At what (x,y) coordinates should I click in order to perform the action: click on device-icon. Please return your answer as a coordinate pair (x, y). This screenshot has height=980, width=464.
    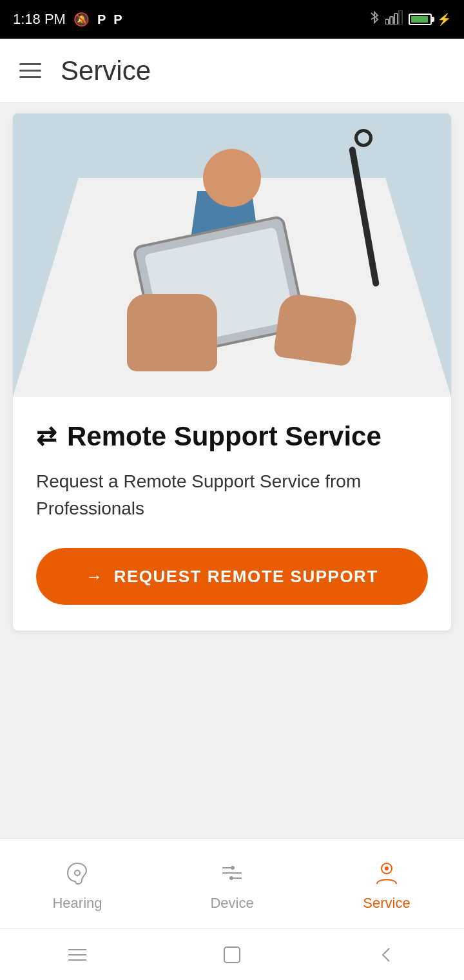
    Looking at the image, I should click on (232, 873).